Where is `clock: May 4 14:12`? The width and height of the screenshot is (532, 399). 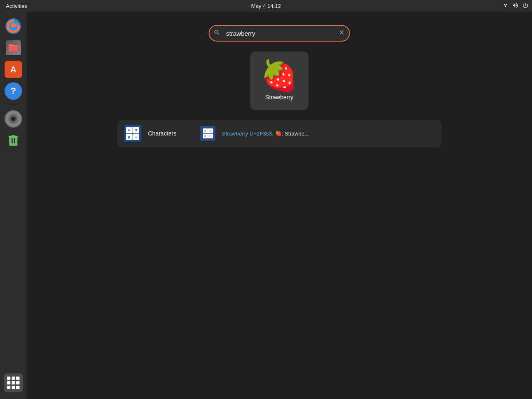 clock: May 4 14:12 is located at coordinates (266, 6).